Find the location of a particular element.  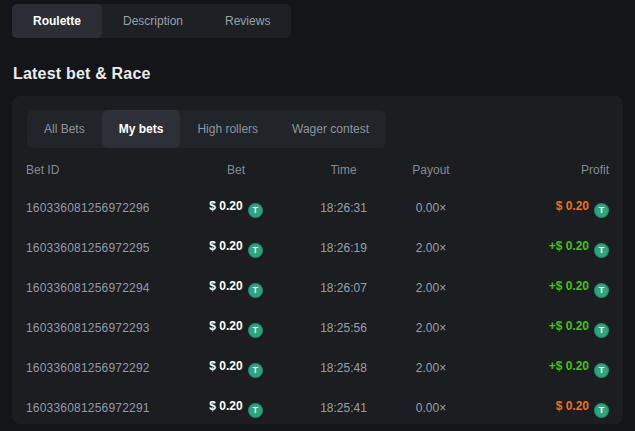

bet-id-value: 160336081256972295 is located at coordinates (101, 248).